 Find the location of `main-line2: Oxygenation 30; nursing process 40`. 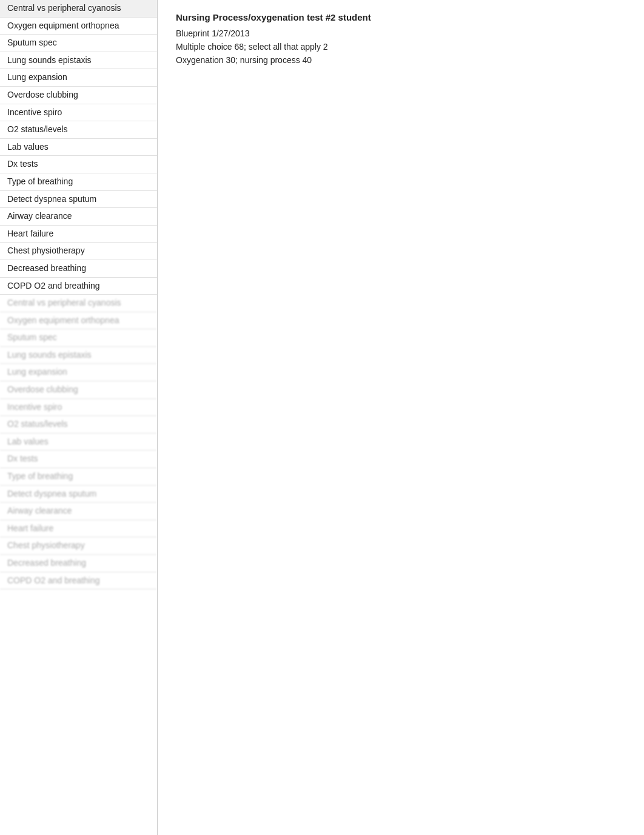

main-line2: Oxygenation 30; nursing process 40 is located at coordinates (401, 60).